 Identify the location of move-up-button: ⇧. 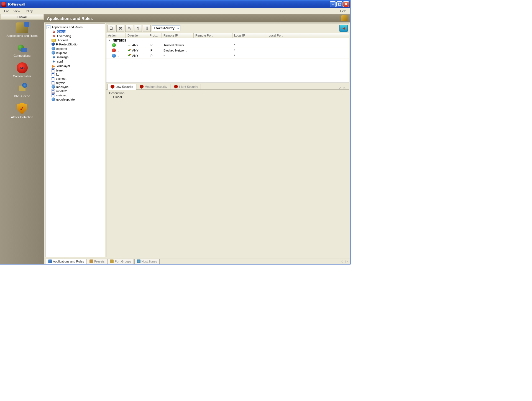
(138, 28).